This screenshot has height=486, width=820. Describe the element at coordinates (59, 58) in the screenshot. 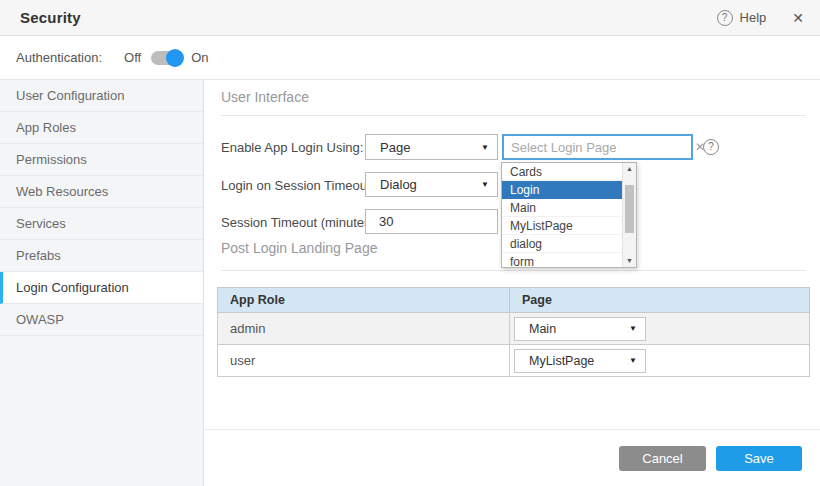

I see `authentication-label: Authentication:` at that location.